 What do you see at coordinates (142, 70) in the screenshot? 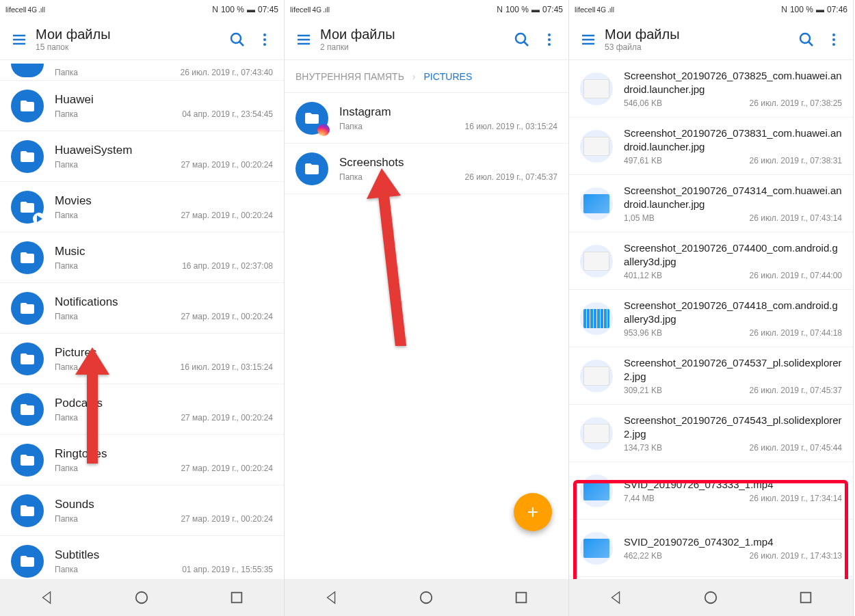
I see `list-item: Папка26 июл. 2019 г., 07:43:40` at bounding box center [142, 70].